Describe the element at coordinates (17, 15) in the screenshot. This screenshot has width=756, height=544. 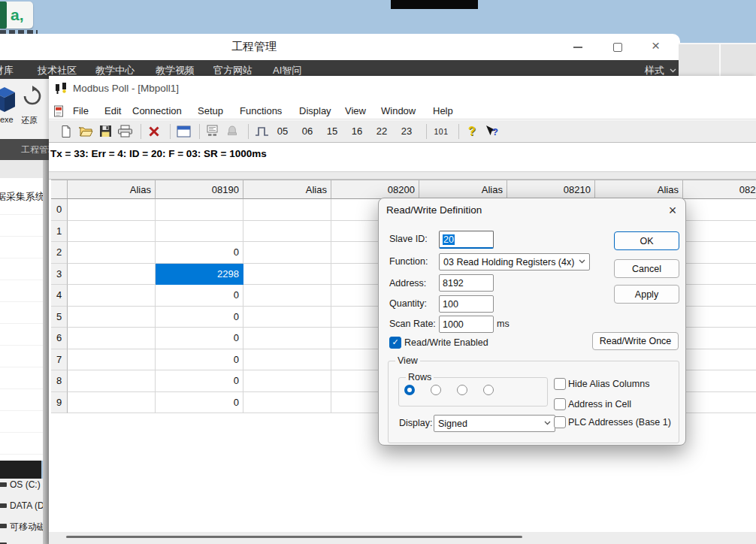
I see `desktop-shortcut-icon: a,` at that location.